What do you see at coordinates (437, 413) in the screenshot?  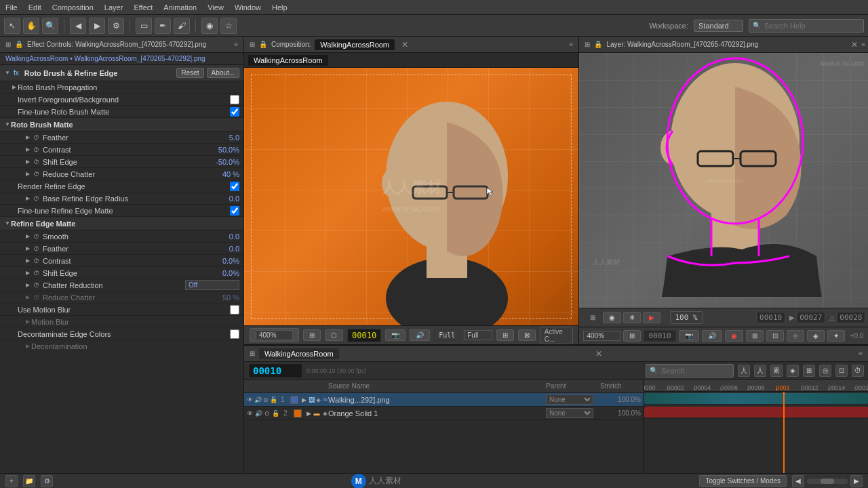 I see `layer-2-name: Orange Solid 1` at bounding box center [437, 413].